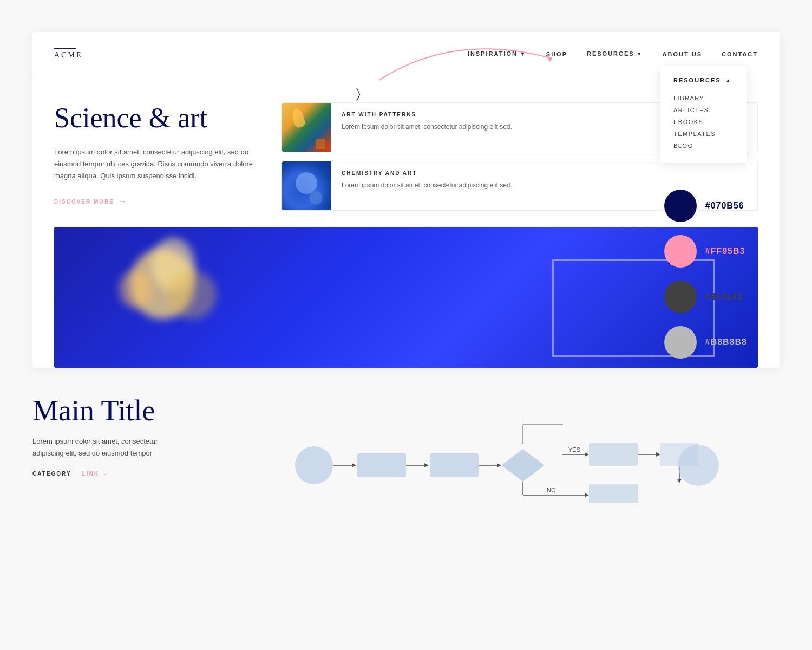 The height and width of the screenshot is (650, 812). I want to click on flowchart-svg: YES NO, so click(498, 449).